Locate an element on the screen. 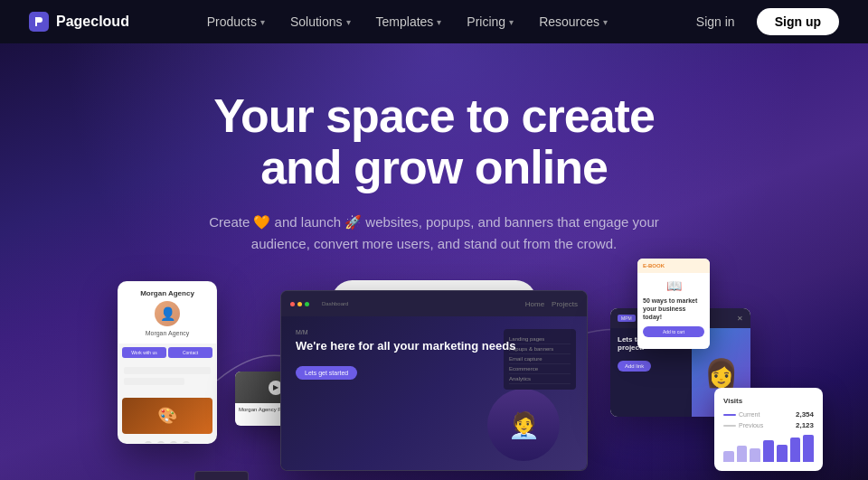  signin-button: Sign in is located at coordinates (716, 22).